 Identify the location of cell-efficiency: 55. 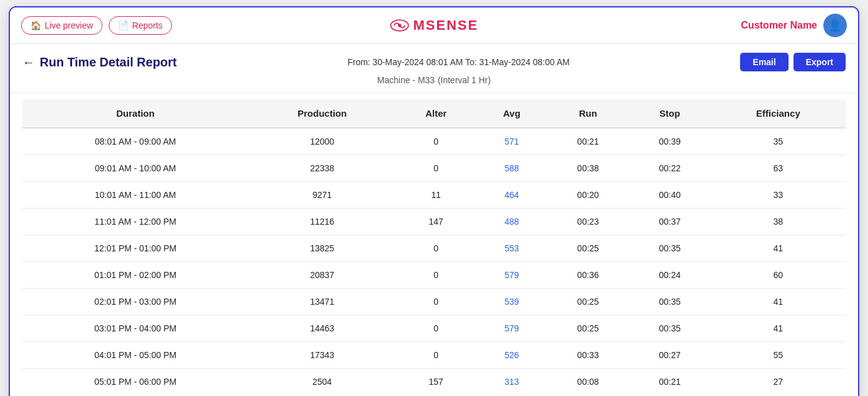
(779, 355).